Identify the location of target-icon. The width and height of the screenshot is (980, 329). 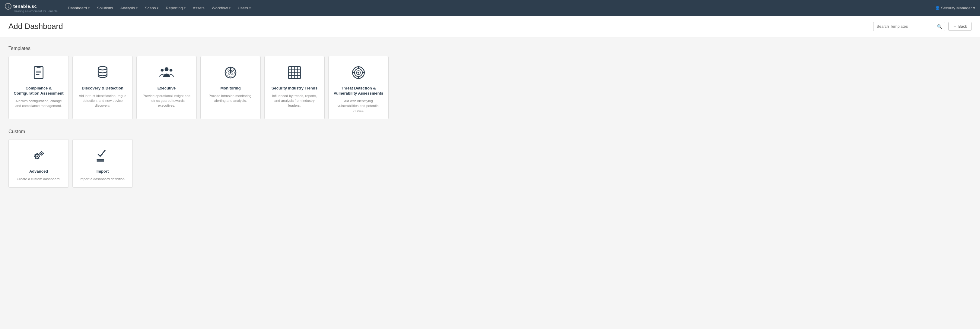
(358, 73).